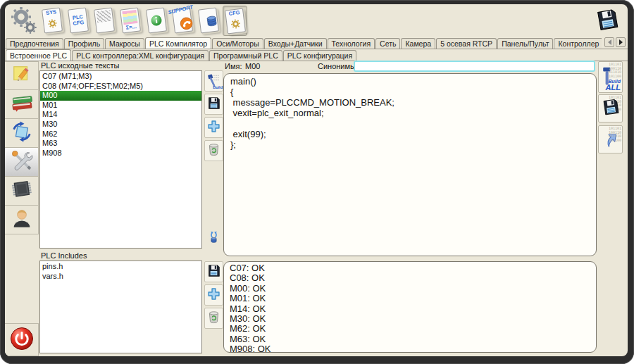  Describe the element at coordinates (238, 44) in the screenshot. I see `tab: Оси/Моторы` at that location.